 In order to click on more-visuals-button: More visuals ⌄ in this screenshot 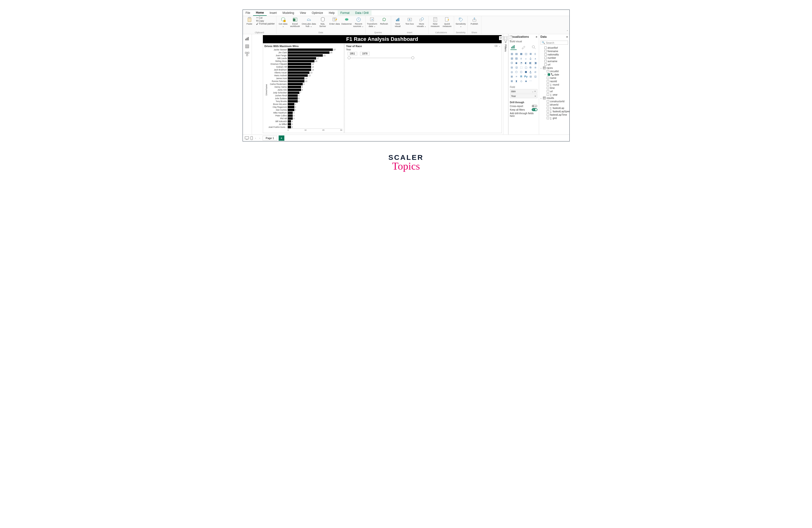, I will do `click(422, 22)`.